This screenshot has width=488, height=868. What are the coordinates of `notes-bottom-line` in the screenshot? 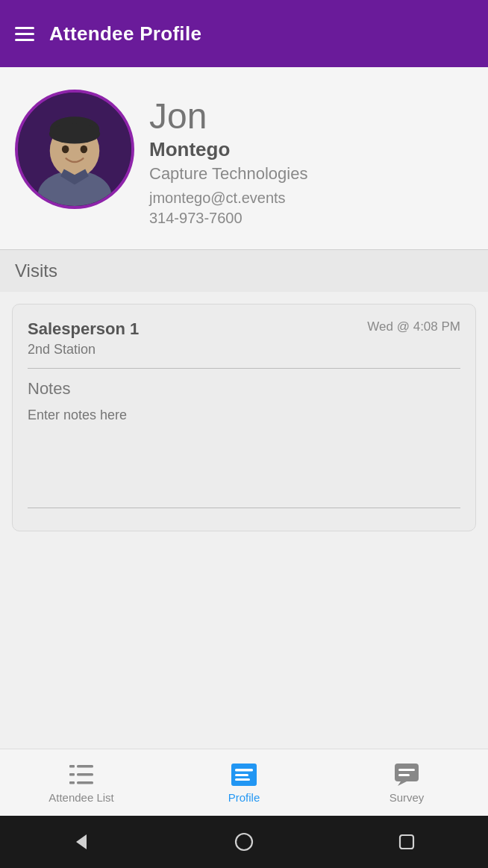 It's located at (244, 508).